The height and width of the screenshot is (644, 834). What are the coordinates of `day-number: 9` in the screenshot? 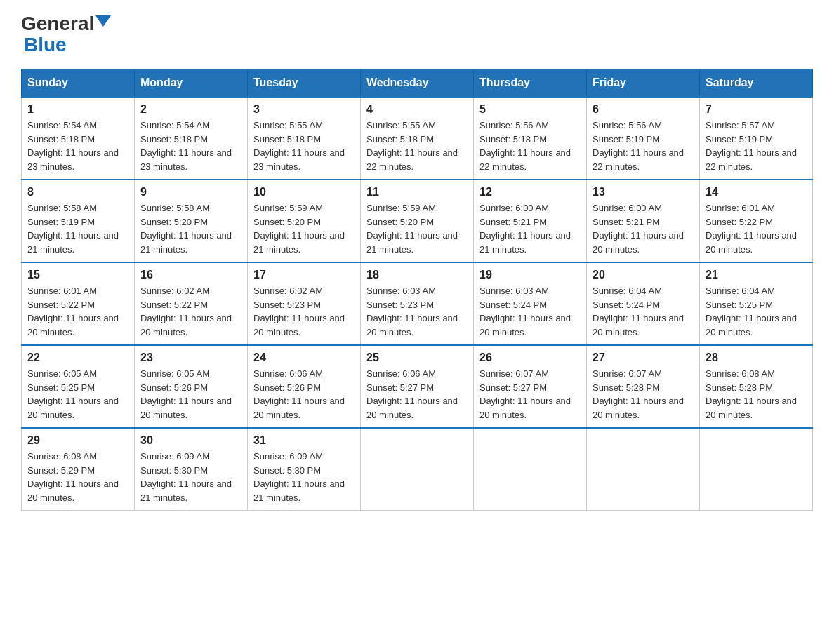 It's located at (191, 192).